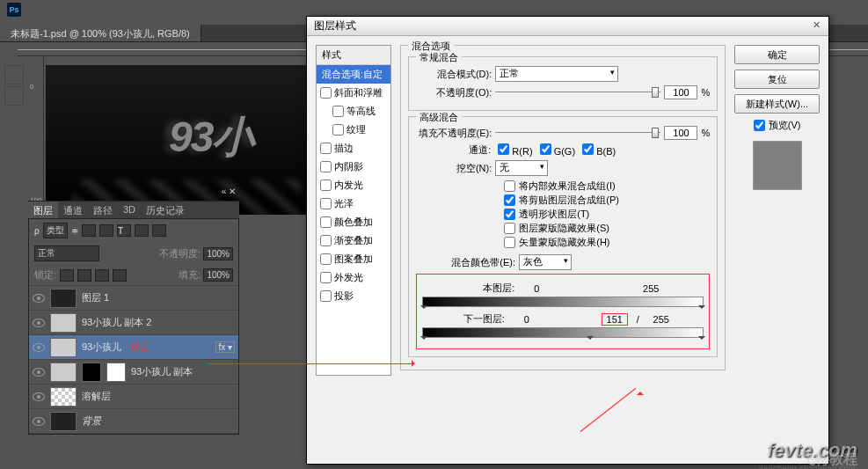  Describe the element at coordinates (354, 241) in the screenshot. I see `style-gradient-overlay: 渐变叠加` at that location.